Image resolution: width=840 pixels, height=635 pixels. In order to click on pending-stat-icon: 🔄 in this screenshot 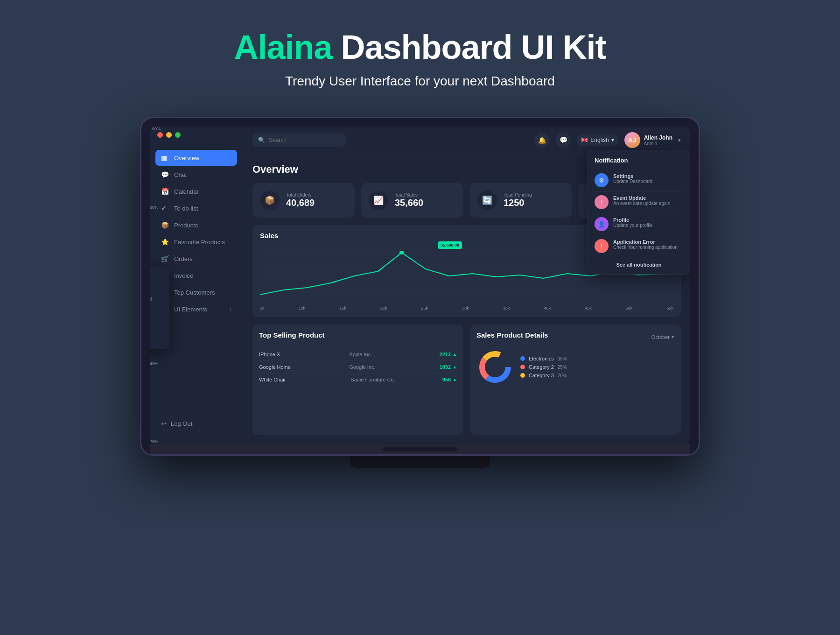, I will do `click(487, 200)`.